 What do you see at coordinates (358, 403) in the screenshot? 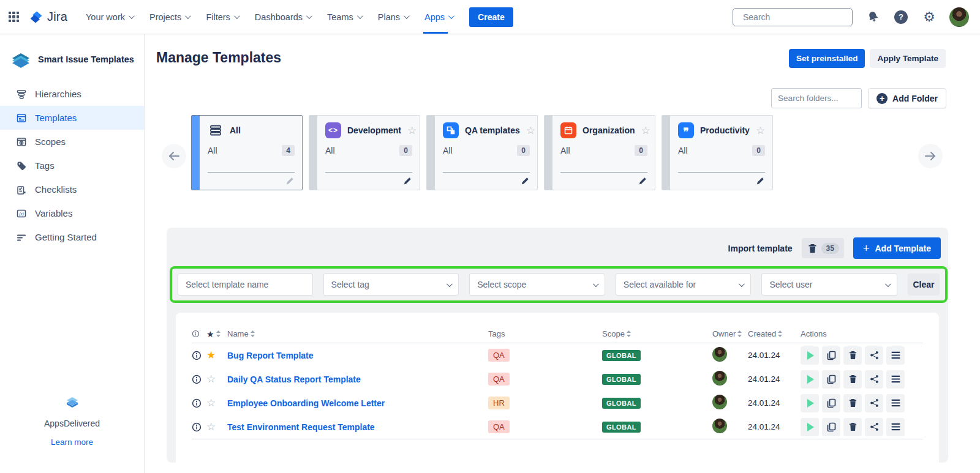
I see `template-name-link: Employee Onboarding Welcome Letter` at bounding box center [358, 403].